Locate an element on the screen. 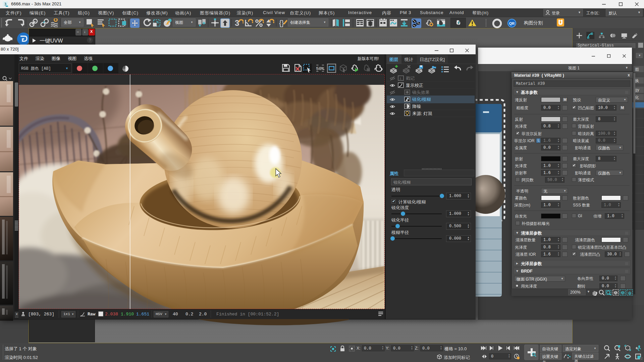  svg-text: 50% is located at coordinates (320, 69).